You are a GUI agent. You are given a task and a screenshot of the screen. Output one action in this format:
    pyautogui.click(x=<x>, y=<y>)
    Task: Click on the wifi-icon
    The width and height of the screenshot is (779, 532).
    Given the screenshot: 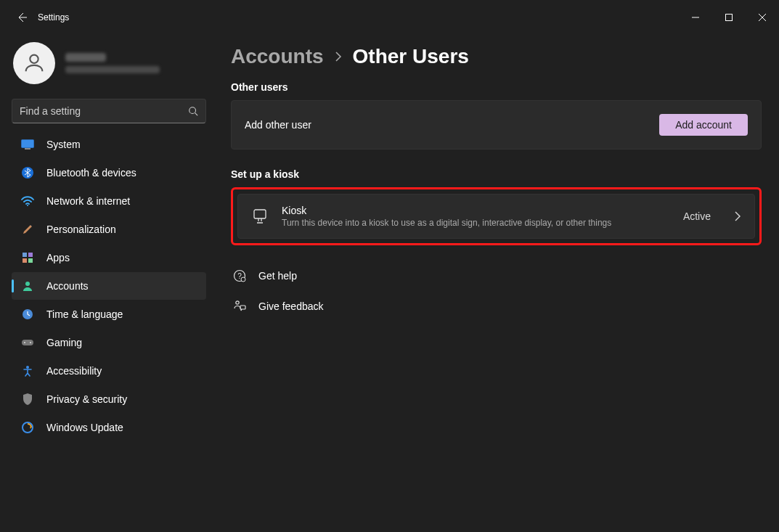 What is the action you would take?
    pyautogui.click(x=28, y=201)
    